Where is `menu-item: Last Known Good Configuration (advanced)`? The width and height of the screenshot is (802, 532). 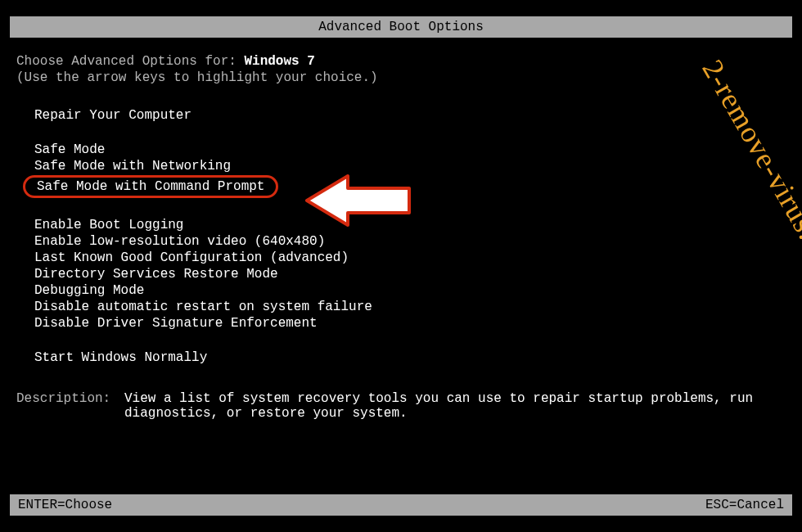
menu-item: Last Known Good Configuration (advanced) is located at coordinates (191, 258).